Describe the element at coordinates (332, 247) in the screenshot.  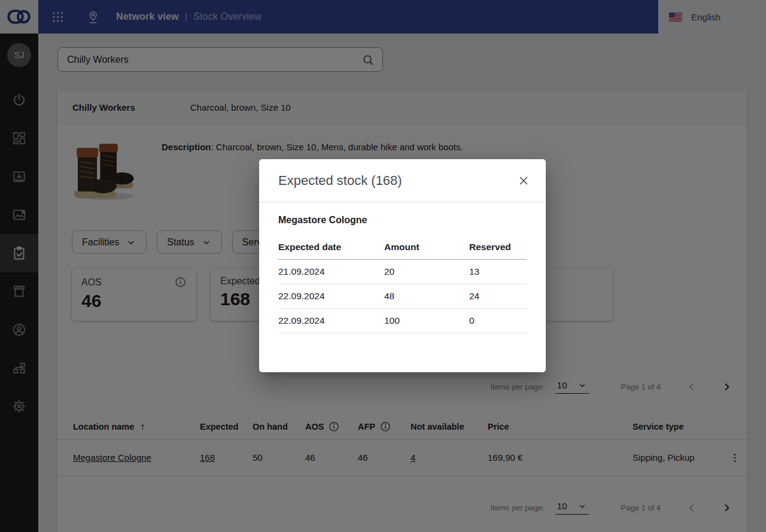
I see `col-expected-date: Expected date` at that location.